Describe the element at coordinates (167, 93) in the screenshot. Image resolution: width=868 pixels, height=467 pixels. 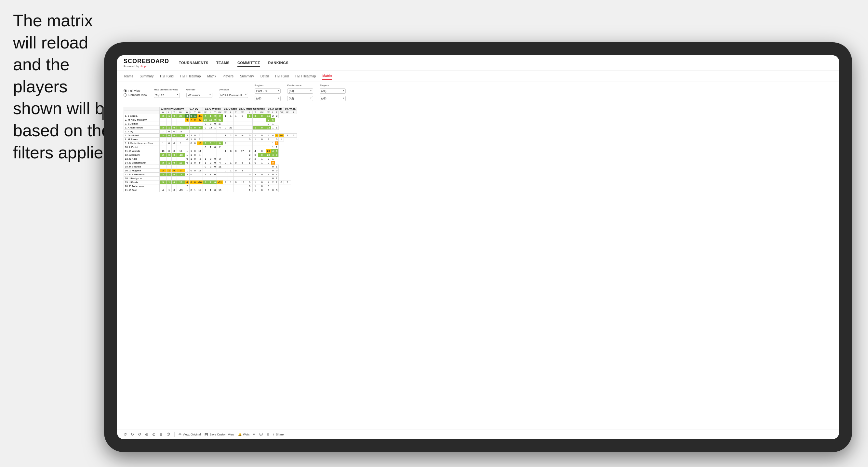
I see `filter-max-players: Max players in view Top 25 Top 10 Top 50` at that location.